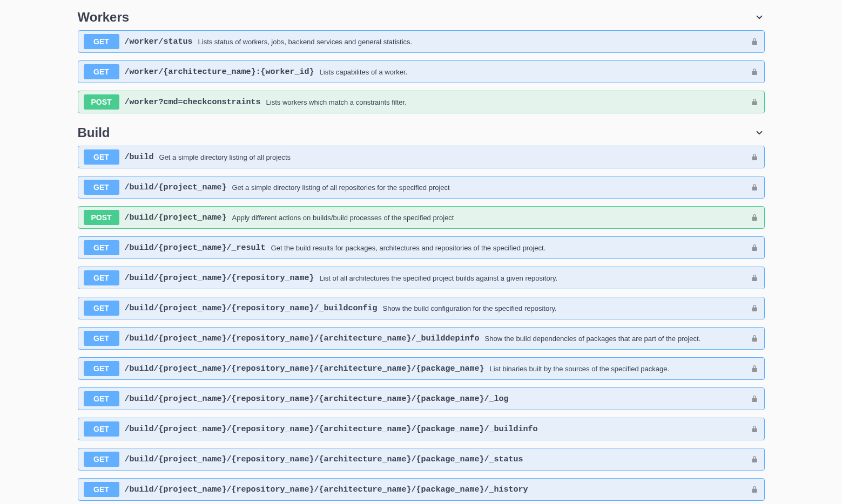 Image resolution: width=842 pixels, height=504 pixels. I want to click on endpoint-summary: Show the build configuration for the spe…, so click(470, 309).